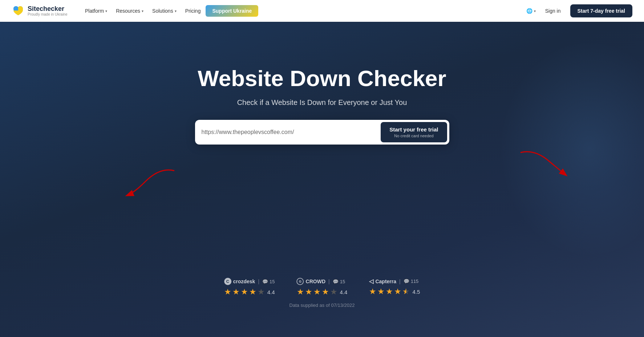 This screenshot has height=337, width=644. Describe the element at coordinates (394, 287) in the screenshot. I see `review-capterra: ◁ Capterra | 💬 115 ★ ★ ★ ★ ★` at that location.